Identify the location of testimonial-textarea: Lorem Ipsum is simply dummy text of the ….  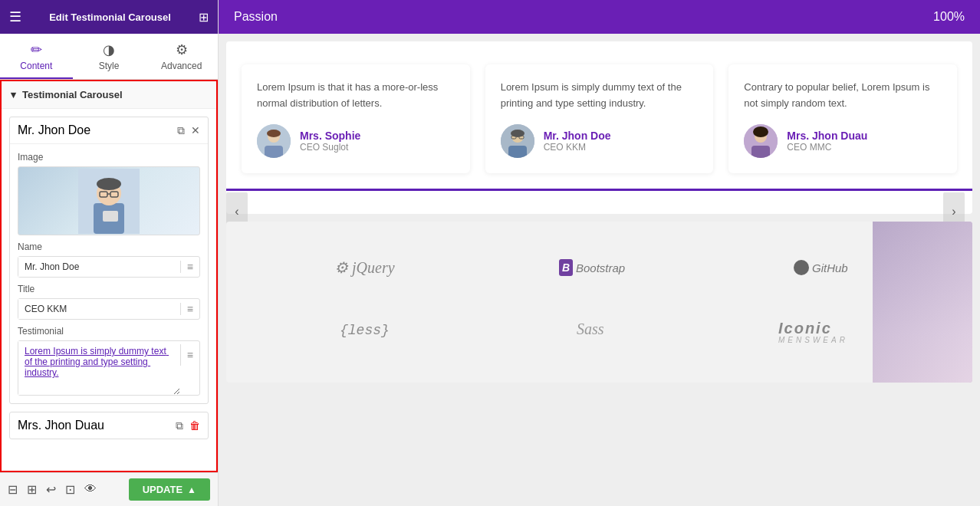
(100, 368).